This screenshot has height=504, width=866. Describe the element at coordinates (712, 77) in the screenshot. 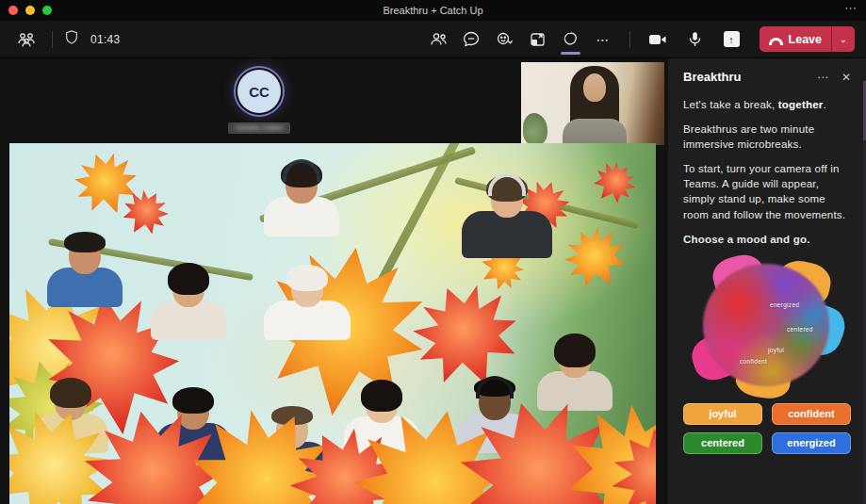

I see `panel-title: Breakthru` at that location.